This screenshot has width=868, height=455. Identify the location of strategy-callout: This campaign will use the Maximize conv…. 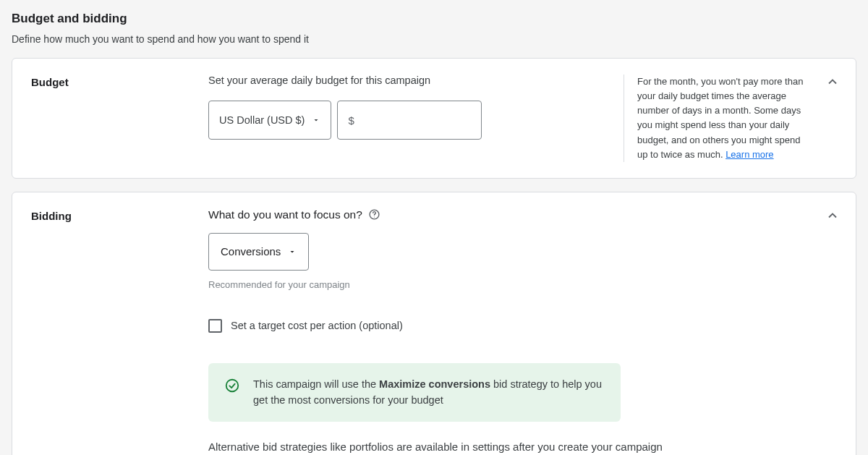
(414, 392).